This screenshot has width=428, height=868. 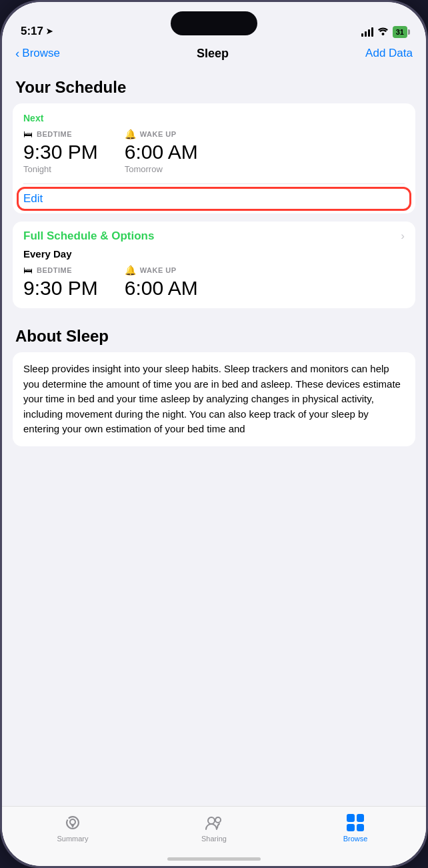 What do you see at coordinates (28, 270) in the screenshot?
I see `full-bed-icon: 🛏` at bounding box center [28, 270].